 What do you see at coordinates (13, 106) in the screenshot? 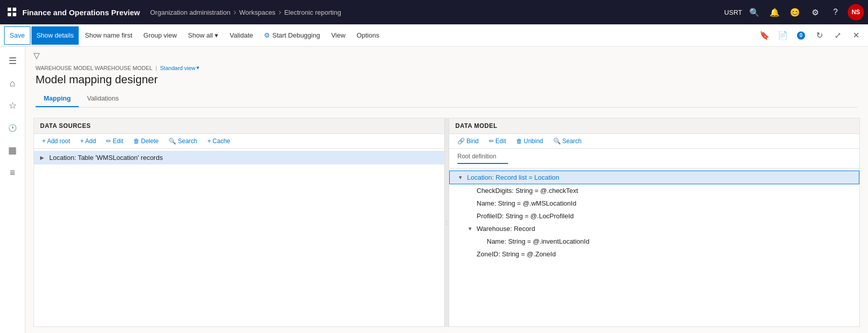
I see `sidebar-star-icon: ☆` at bounding box center [13, 106].